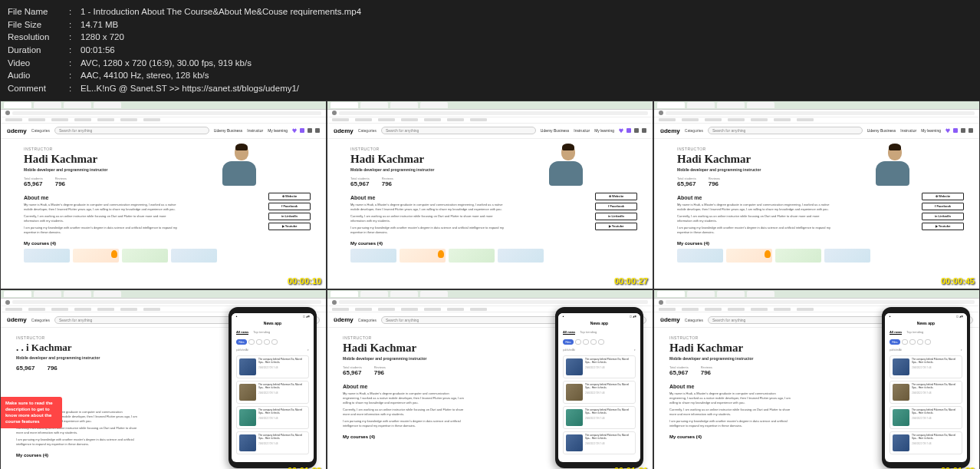 The width and height of the screenshot is (980, 469). What do you see at coordinates (163, 182) in the screenshot?
I see `stats-row: Total students65,967 Reviews796` at bounding box center [163, 182].